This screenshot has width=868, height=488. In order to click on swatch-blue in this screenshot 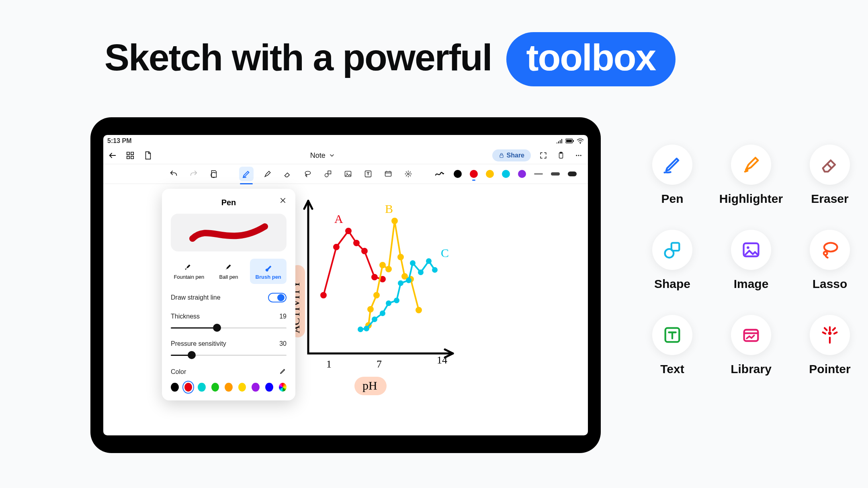, I will do `click(269, 387)`.